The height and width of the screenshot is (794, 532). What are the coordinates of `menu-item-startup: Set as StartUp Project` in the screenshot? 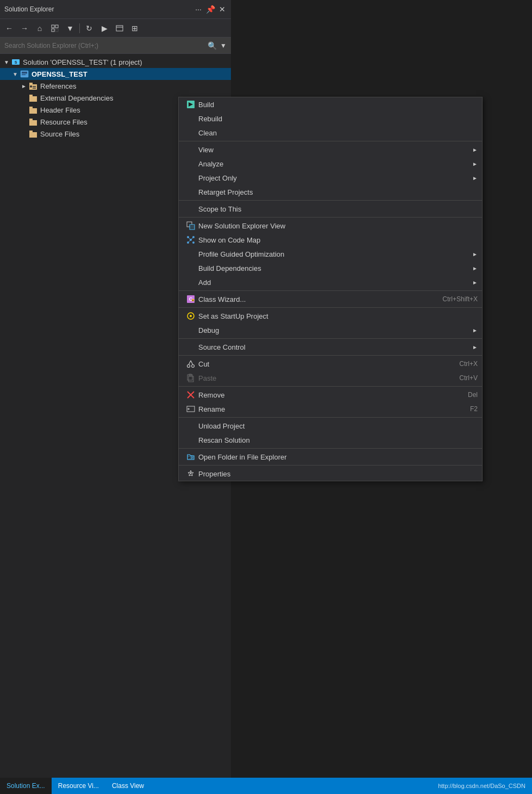 It's located at (330, 316).